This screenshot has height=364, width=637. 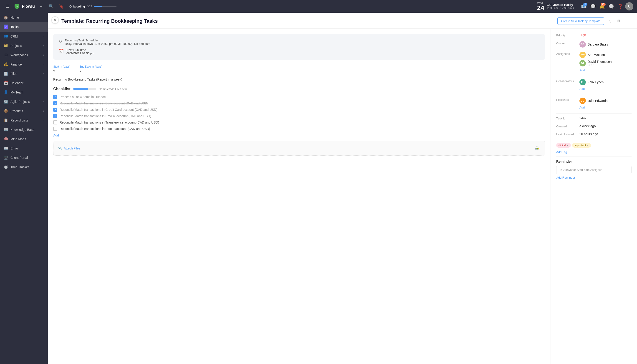 I want to click on search-icon: 🔍, so click(x=51, y=6).